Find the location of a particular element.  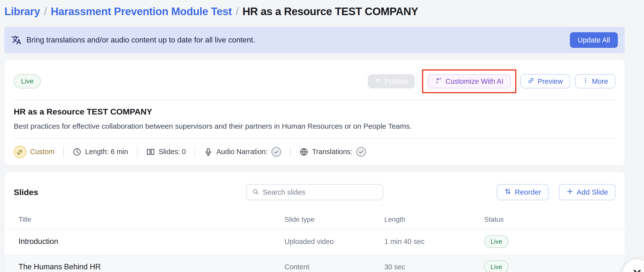

publish-button: Publish is located at coordinates (391, 81).